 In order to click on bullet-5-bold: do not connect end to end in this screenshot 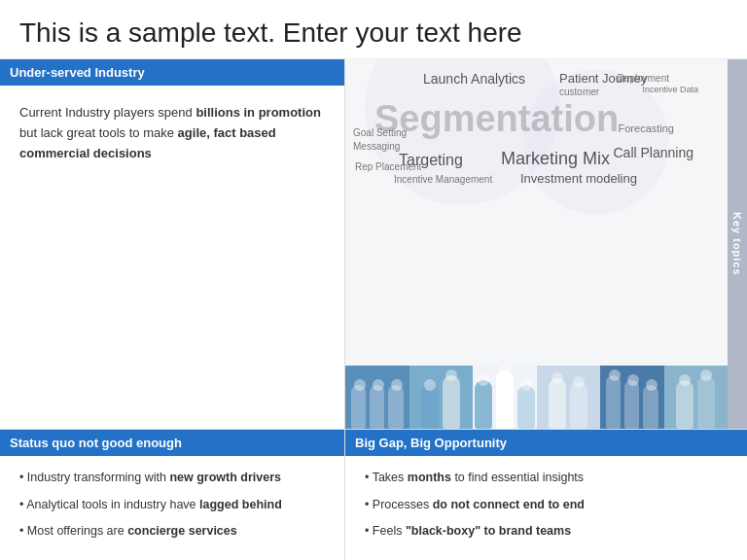, I will do `click(509, 505)`.